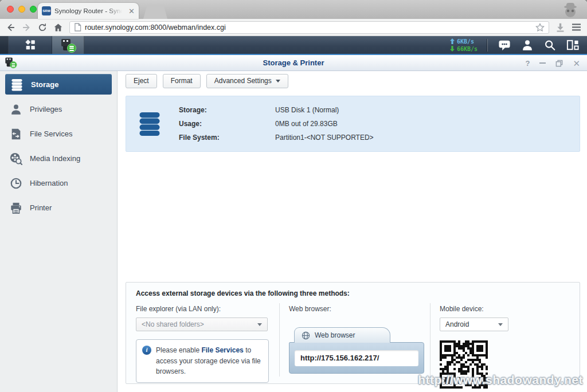 This screenshot has width=587, height=392. Describe the element at coordinates (16, 134) in the screenshot. I see `file-services-icon` at that location.